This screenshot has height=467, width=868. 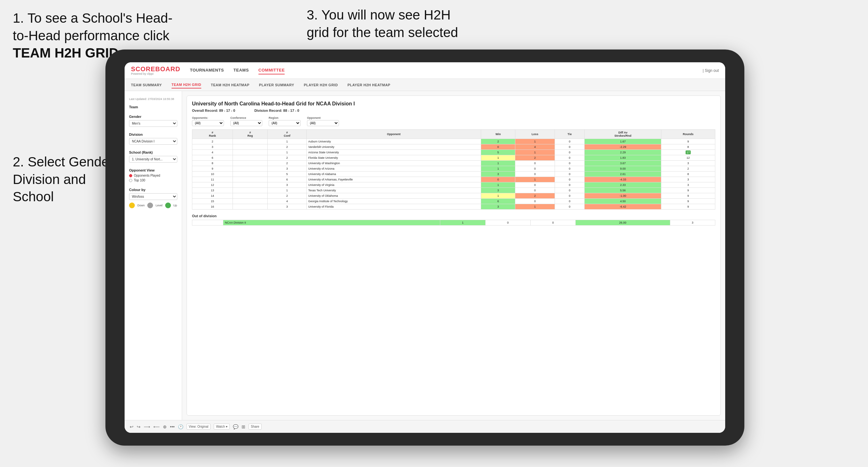 I want to click on cell-loss: 2, so click(x=535, y=158).